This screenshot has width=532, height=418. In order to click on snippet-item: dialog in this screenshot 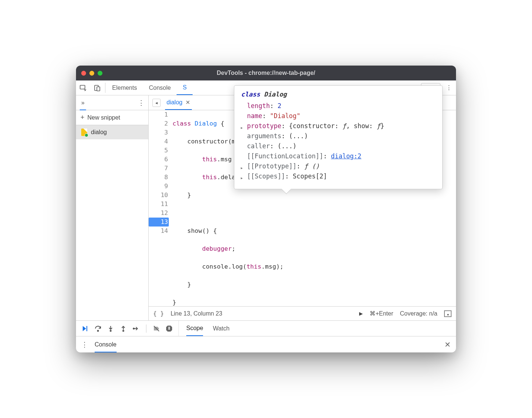, I will do `click(112, 132)`.